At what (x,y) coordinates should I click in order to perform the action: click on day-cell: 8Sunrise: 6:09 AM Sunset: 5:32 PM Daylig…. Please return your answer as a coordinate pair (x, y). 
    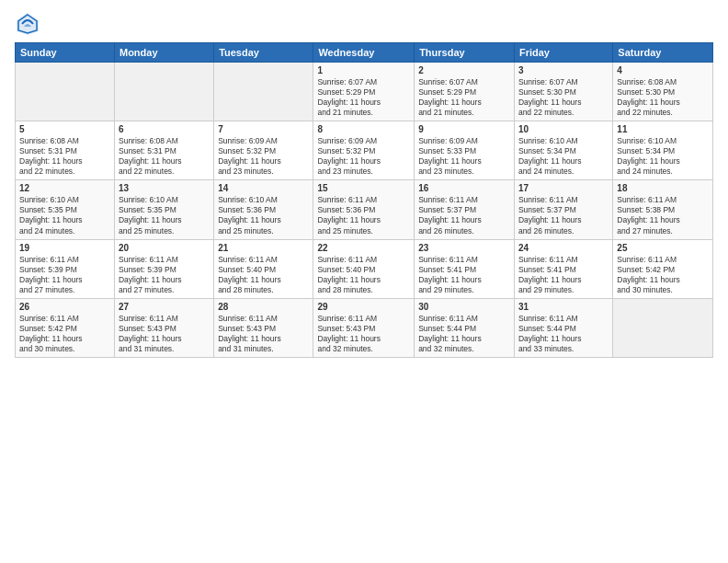
    Looking at the image, I should click on (364, 151).